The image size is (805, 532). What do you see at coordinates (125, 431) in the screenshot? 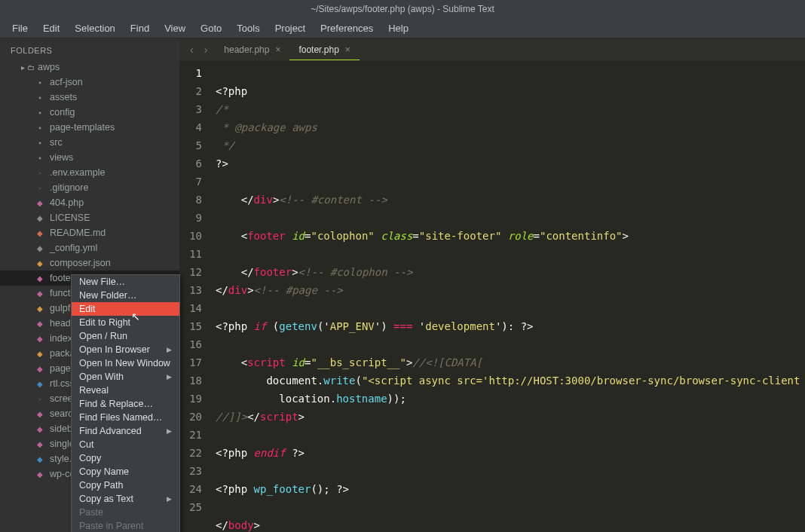
I see `cm-find-advanced: Find Advanced▶` at bounding box center [125, 431].